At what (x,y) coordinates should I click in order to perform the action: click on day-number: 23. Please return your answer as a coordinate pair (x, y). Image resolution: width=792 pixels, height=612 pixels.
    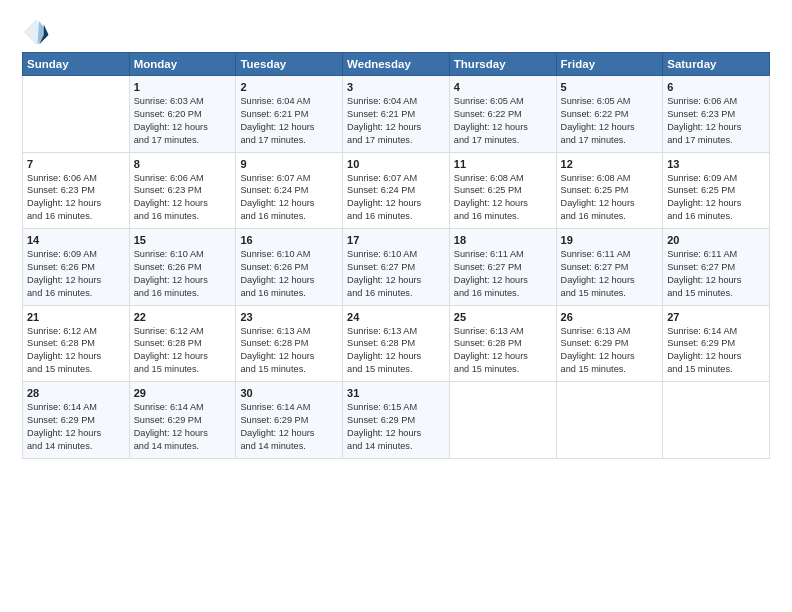
    Looking at the image, I should click on (289, 317).